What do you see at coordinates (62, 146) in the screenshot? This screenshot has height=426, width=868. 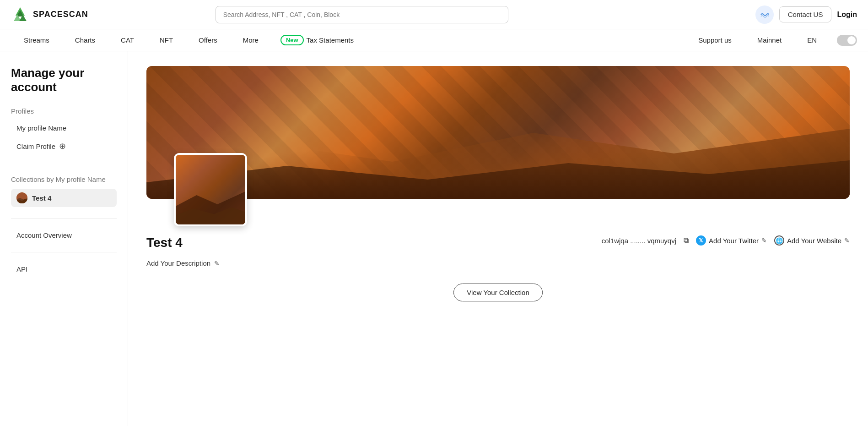 I see `add-icon: ⊕` at bounding box center [62, 146].